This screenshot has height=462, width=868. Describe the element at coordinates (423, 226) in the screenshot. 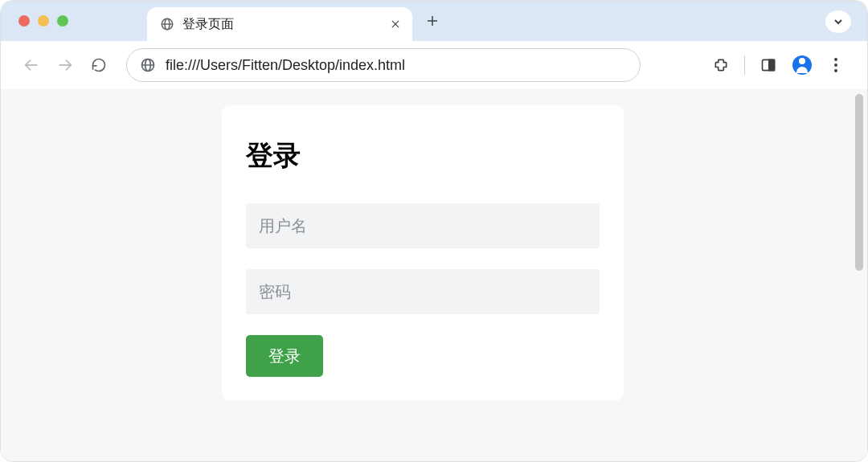

I see `username-input` at that location.